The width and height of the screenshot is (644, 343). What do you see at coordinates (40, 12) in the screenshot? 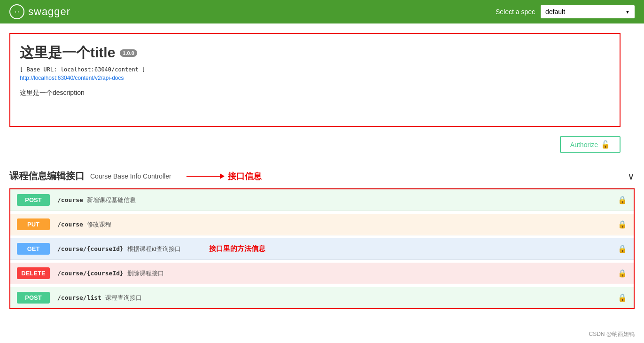
I see `logo-area: ↔ swagger` at bounding box center [40, 12].